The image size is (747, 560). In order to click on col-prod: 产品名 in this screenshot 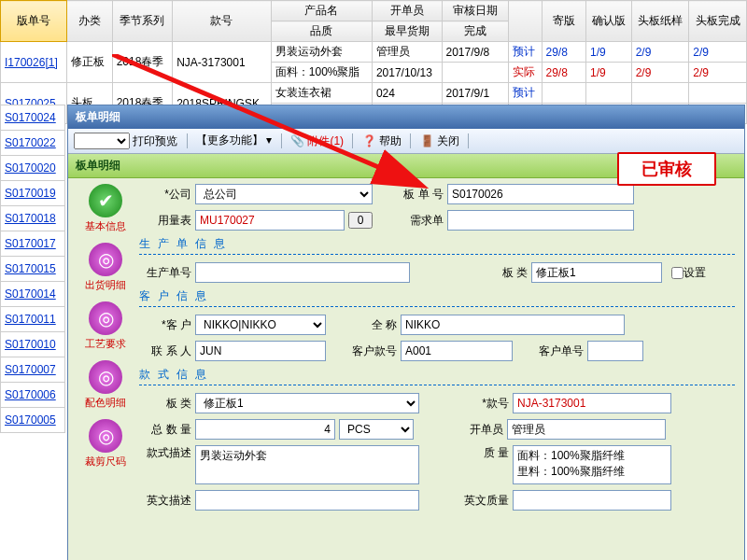, I will do `click(321, 11)`.